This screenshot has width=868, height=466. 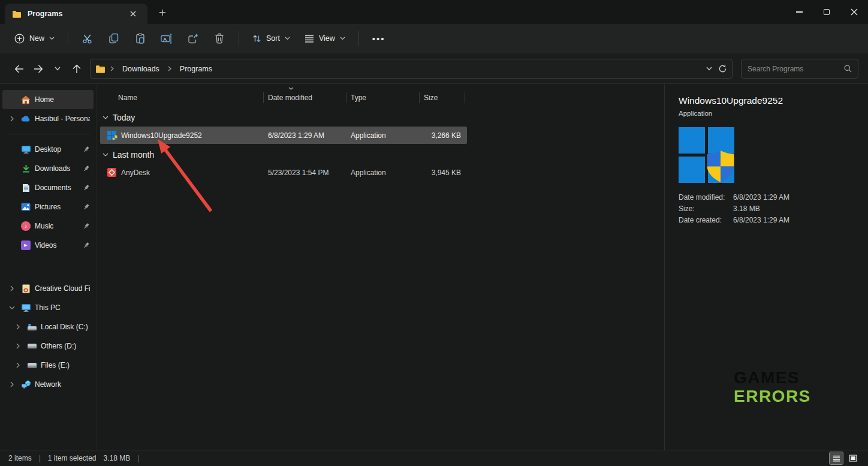 I want to click on up-button, so click(x=77, y=69).